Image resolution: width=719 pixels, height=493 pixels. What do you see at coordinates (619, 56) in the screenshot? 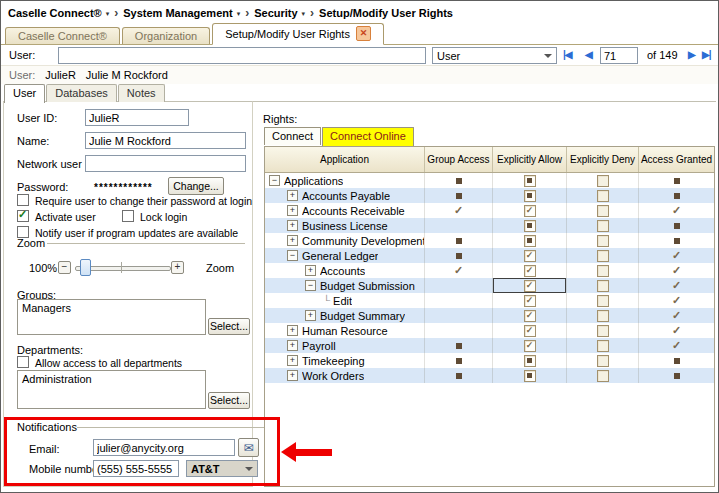
I see `record-number-input` at bounding box center [619, 56].